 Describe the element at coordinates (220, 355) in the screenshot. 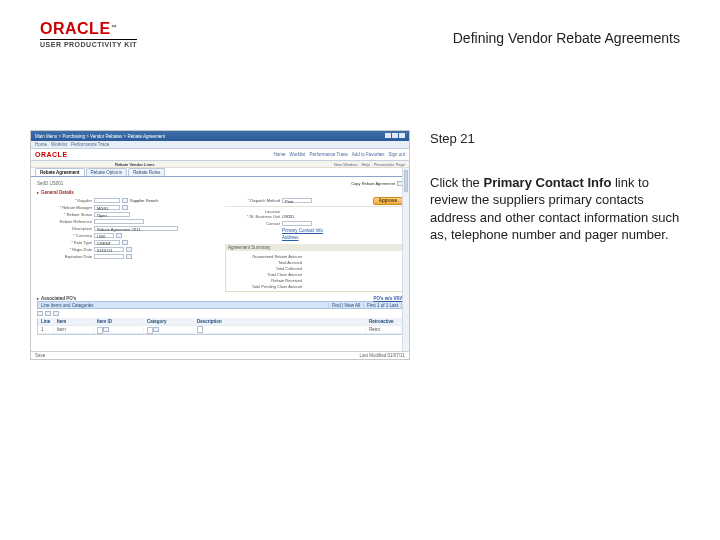

I see `app-footer: Save Last Modified 01/07/11` at that location.